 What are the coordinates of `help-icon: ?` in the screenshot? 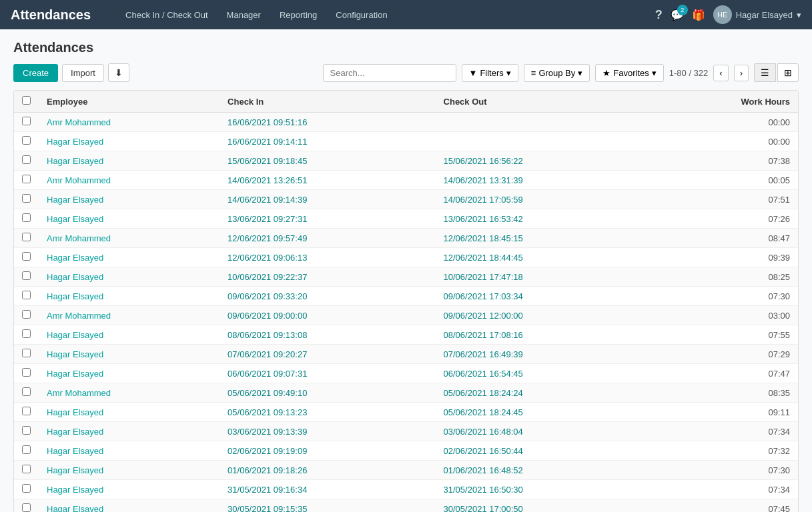 It's located at (659, 15).